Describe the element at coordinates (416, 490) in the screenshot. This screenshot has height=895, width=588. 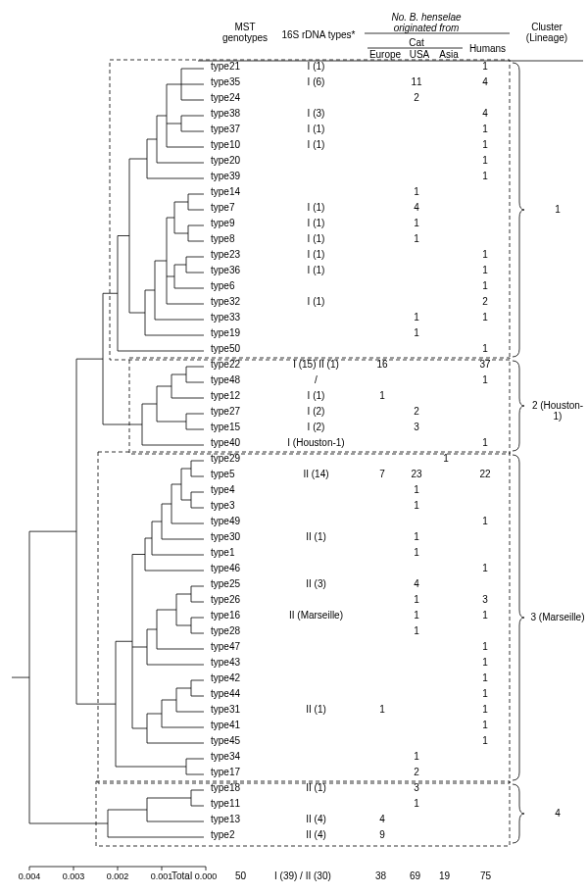
I see `us-type4: 1` at that location.